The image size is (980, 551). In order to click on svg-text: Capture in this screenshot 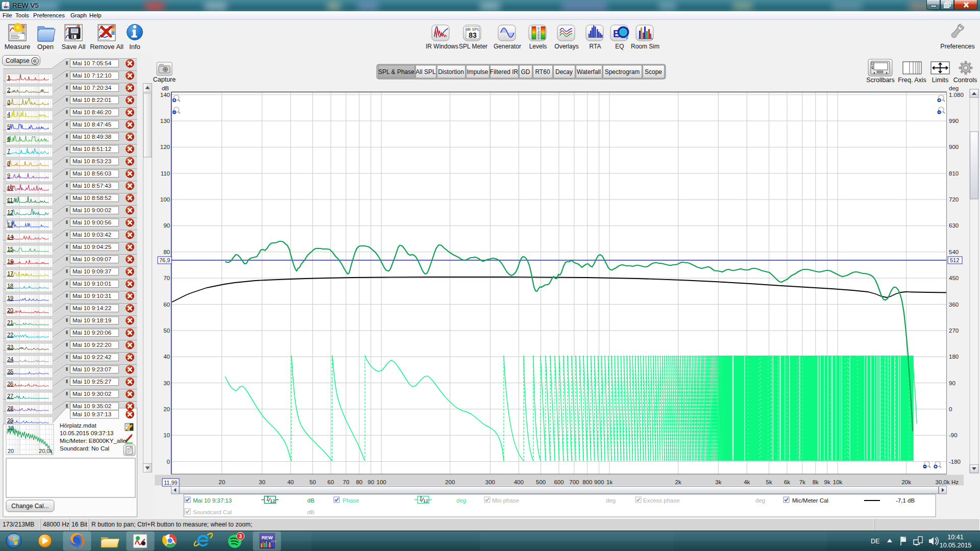, I will do `click(164, 80)`.